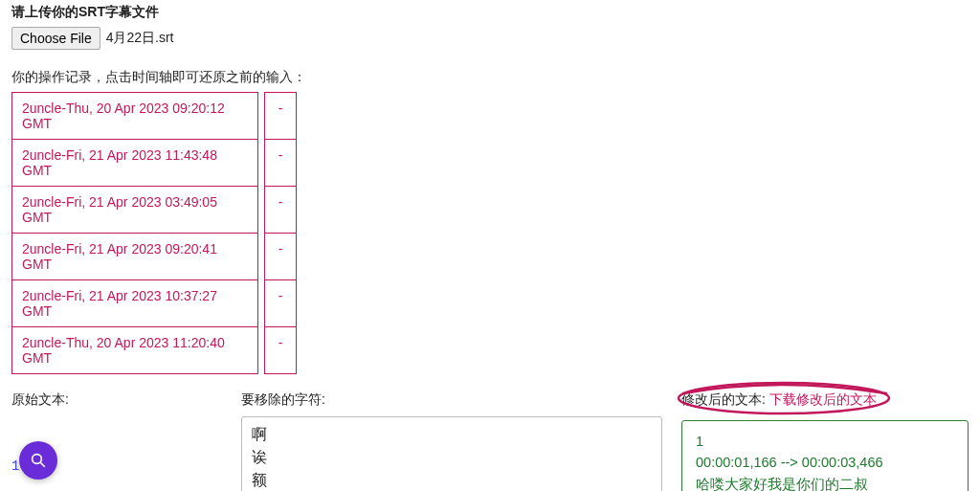 The image size is (980, 491). What do you see at coordinates (135, 163) in the screenshot?
I see `history-item: 2uncle-Fri, 21 Apr 2023 11:43:48 GMT` at bounding box center [135, 163].